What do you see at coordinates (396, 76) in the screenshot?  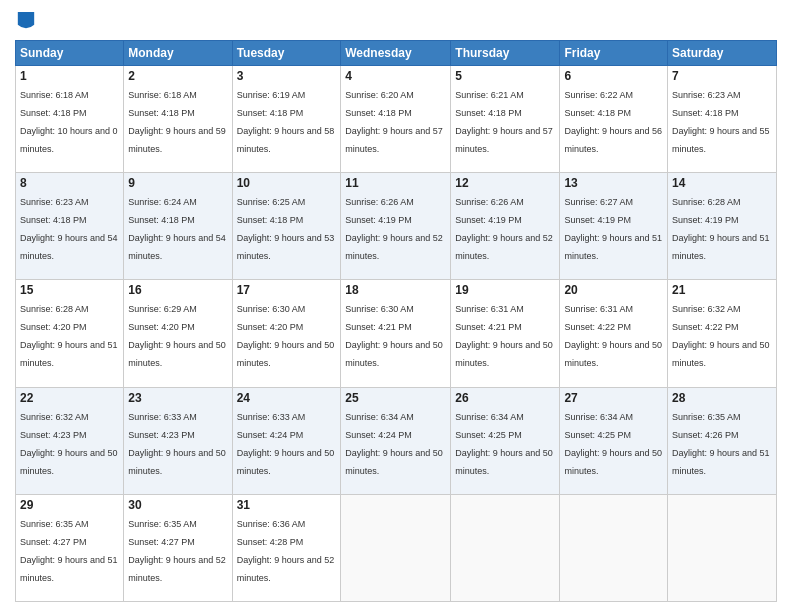 I see `day-number: 4` at bounding box center [396, 76].